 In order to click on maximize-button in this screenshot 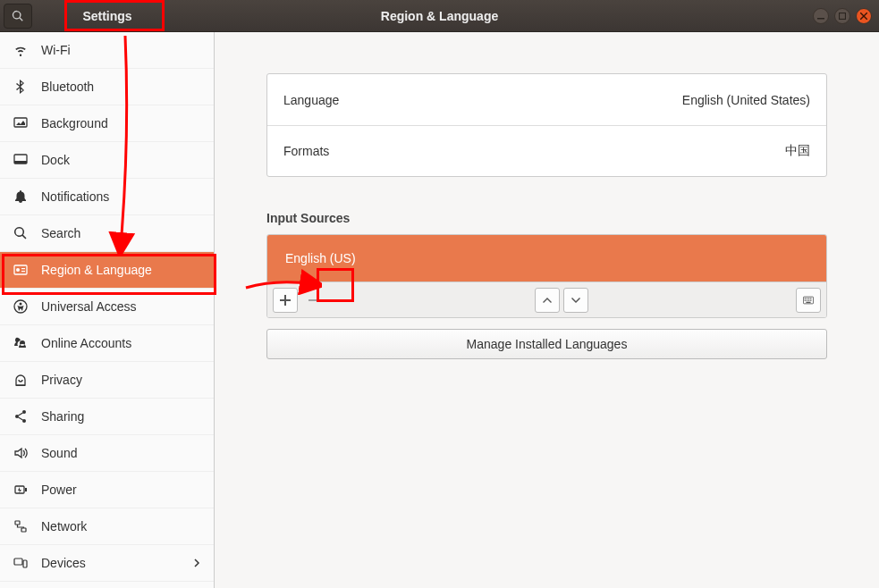, I will do `click(842, 16)`.